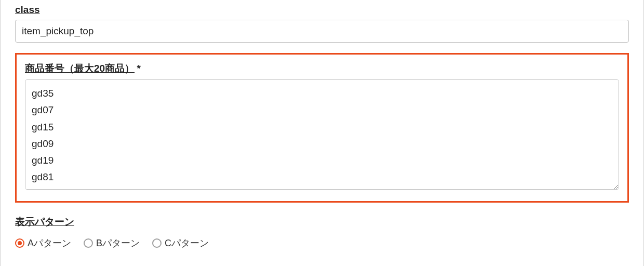 Image resolution: width=644 pixels, height=266 pixels. I want to click on radio-option-label: Aパターン, so click(49, 243).